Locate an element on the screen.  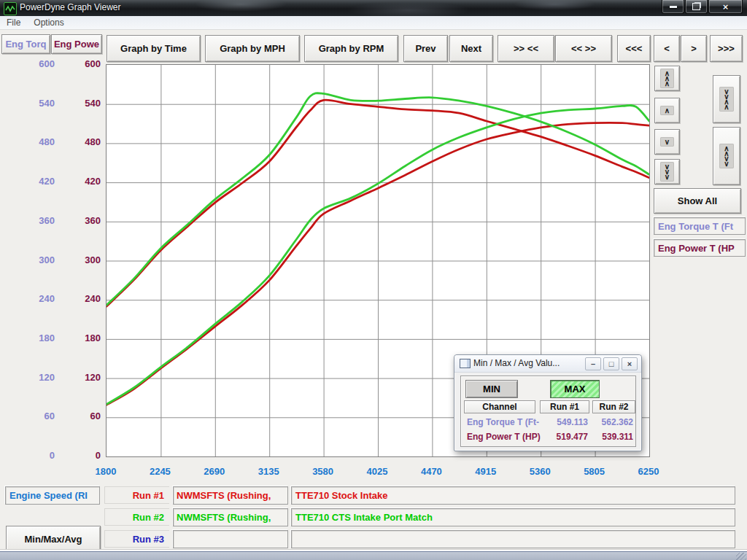
oscilloscope-trace-icon is located at coordinates (10, 9).